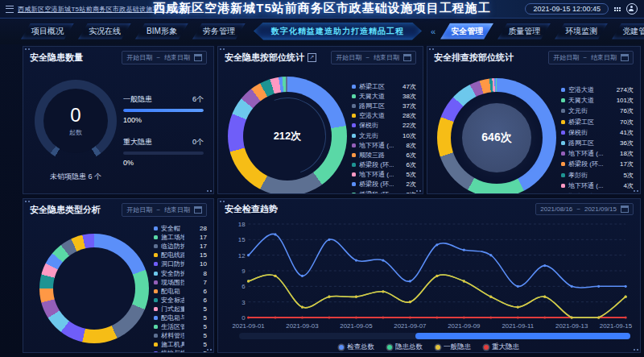  I want to click on trend-legend-item: 一般隐患, so click(453, 347).